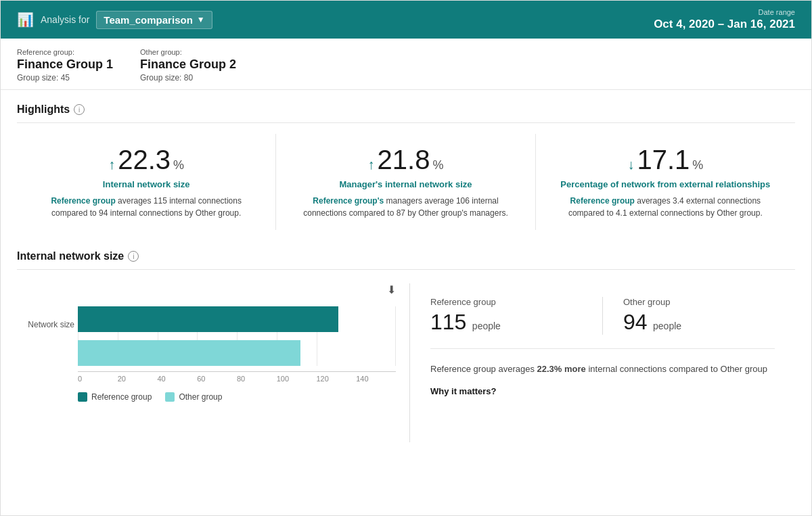 This screenshot has width=812, height=516. I want to click on highlight-desc-0: Reference group averages 115 internal co…, so click(146, 207).